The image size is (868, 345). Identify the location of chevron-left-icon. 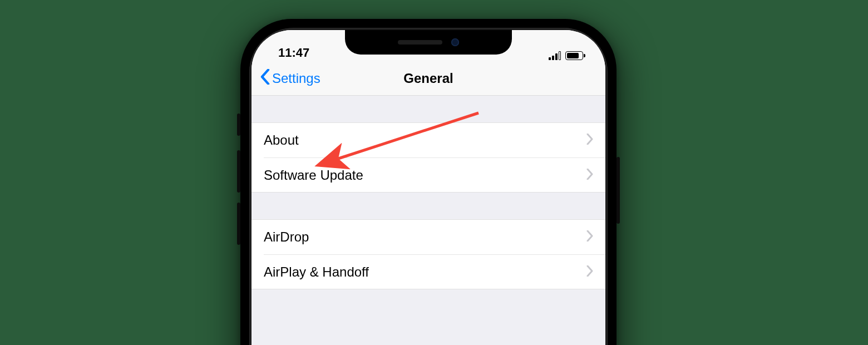
(265, 78).